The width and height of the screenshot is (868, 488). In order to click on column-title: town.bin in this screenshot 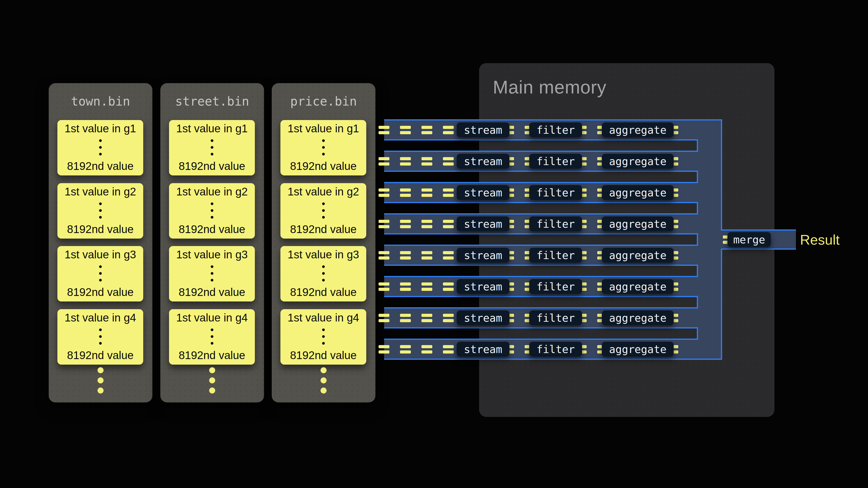, I will do `click(100, 101)`.